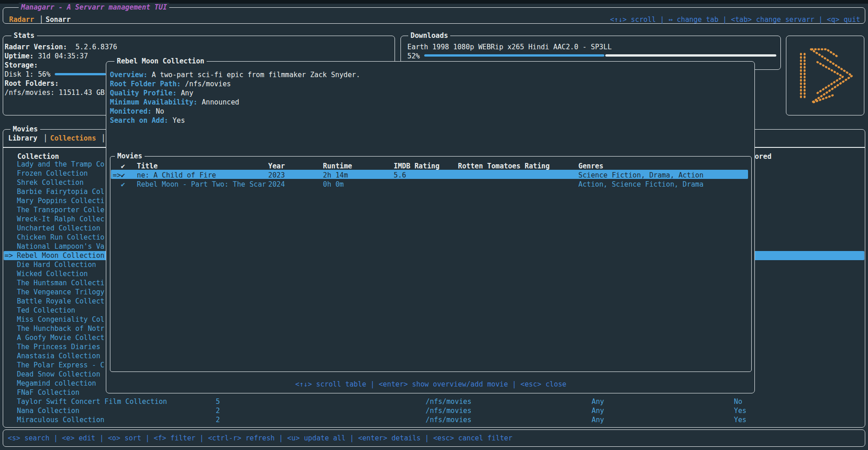 Image resolution: width=868 pixels, height=450 pixels. Describe the element at coordinates (427, 175) in the screenshot. I see `modal-movie-row: =>✔ne: A Child of Fire20232h 14m5.6Scien…` at that location.